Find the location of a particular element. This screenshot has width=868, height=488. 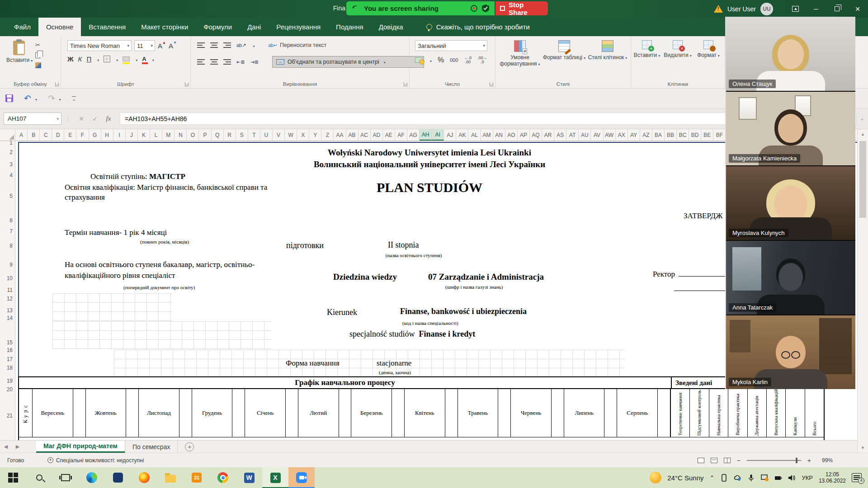

comma-style-button: 000 is located at coordinates (454, 60).